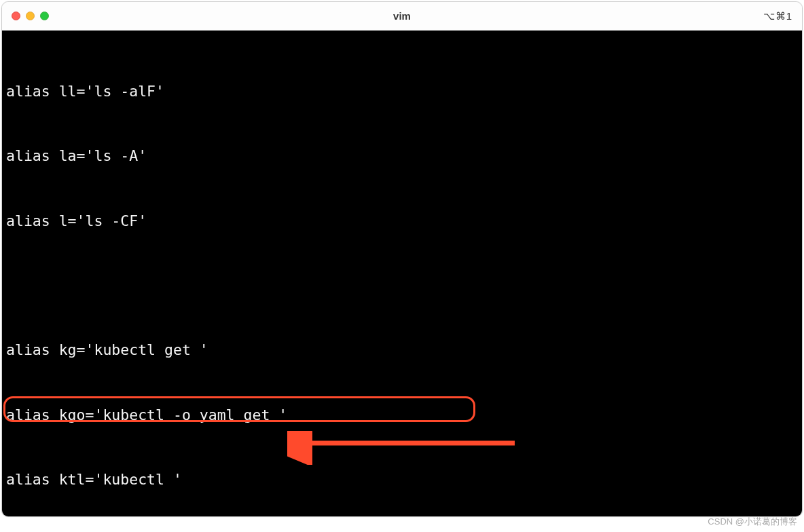  I want to click on code-line: alias ll='ls -alF', so click(402, 92).